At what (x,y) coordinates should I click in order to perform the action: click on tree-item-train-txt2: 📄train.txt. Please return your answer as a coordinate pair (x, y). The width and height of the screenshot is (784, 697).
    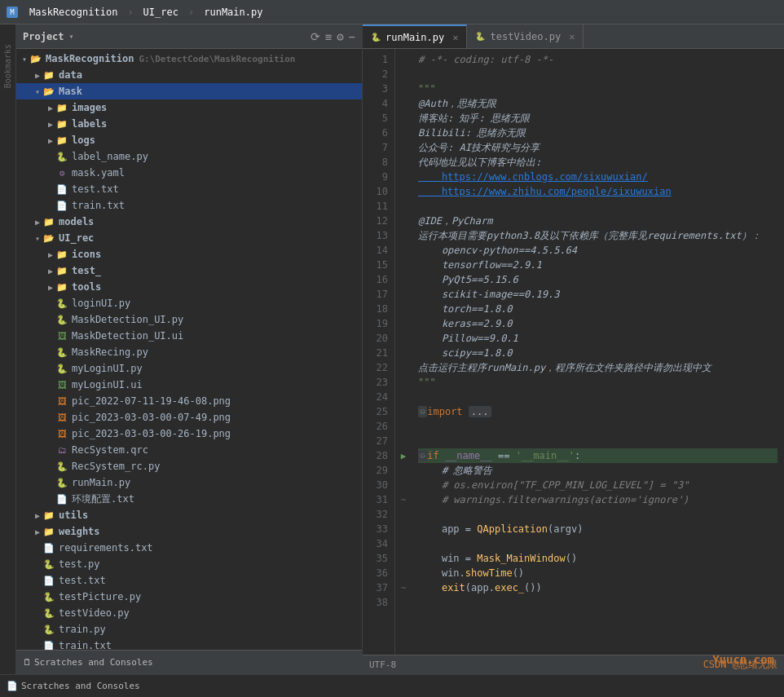
    Looking at the image, I should click on (189, 644).